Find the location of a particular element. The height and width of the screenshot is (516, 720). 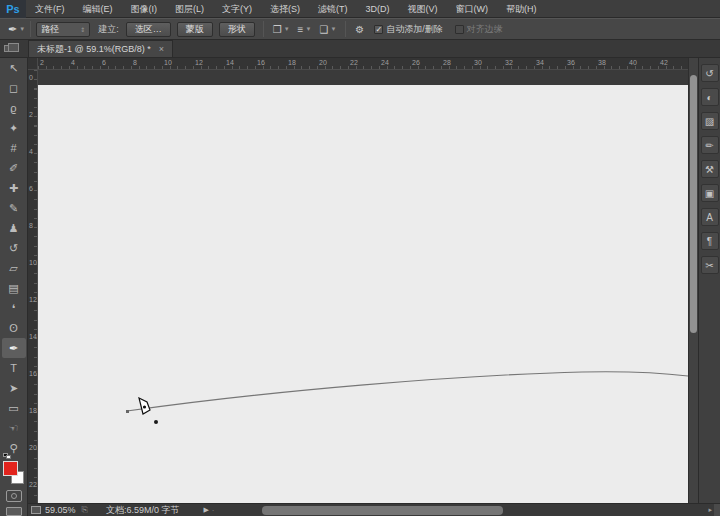

chevron-updown-icon: ⇕ is located at coordinates (82, 30).